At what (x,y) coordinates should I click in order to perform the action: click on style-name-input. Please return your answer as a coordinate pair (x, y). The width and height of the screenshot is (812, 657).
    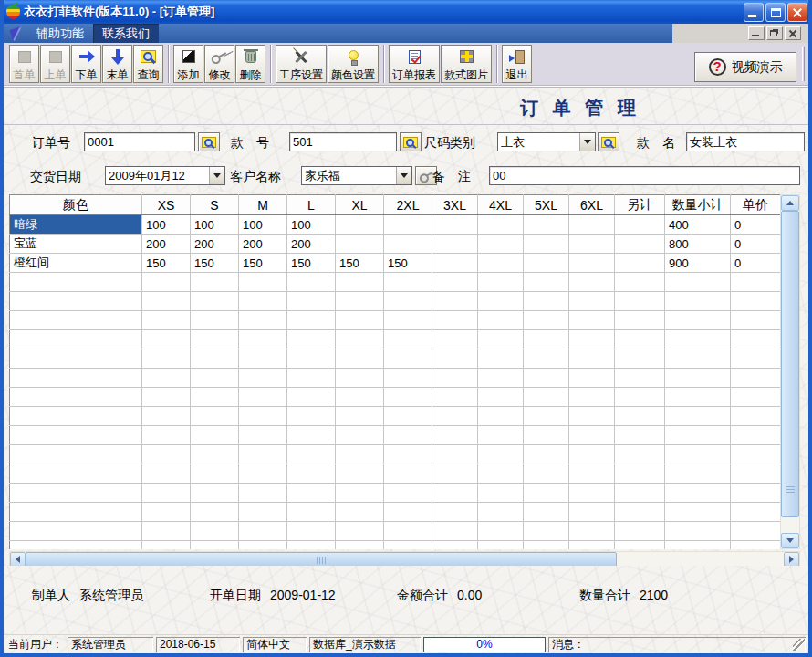
    Looking at the image, I should click on (745, 142).